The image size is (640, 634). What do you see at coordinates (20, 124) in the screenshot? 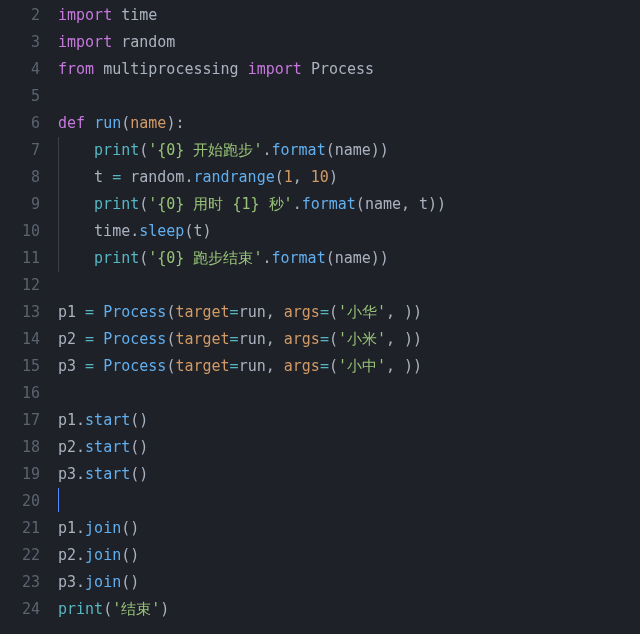
I see `line-number: 6` at bounding box center [20, 124].